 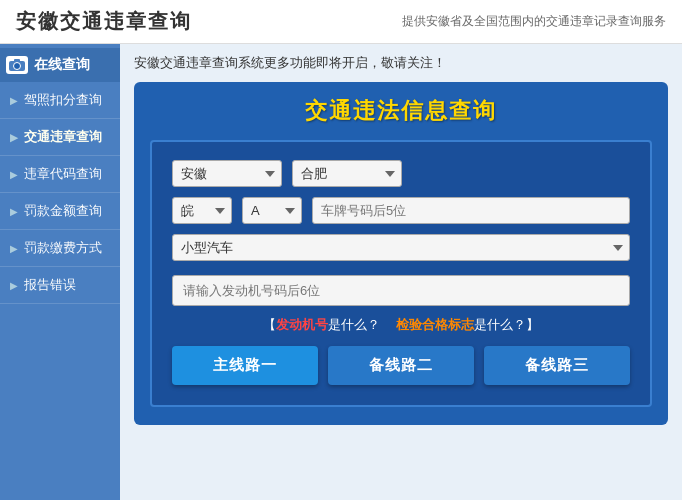 I want to click on sidebar-item-deduct-points: ▶ 驾照扣分查询, so click(x=60, y=100).